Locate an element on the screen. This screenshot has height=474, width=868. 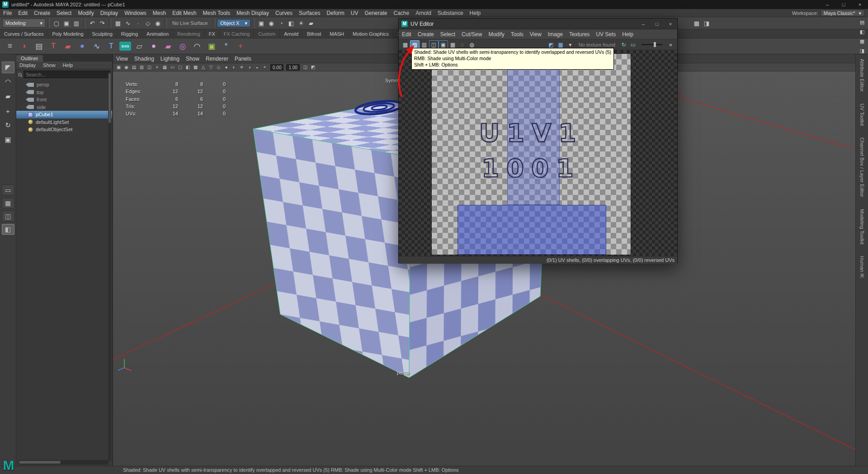
outliner-item-top: top is located at coordinates (64, 92).